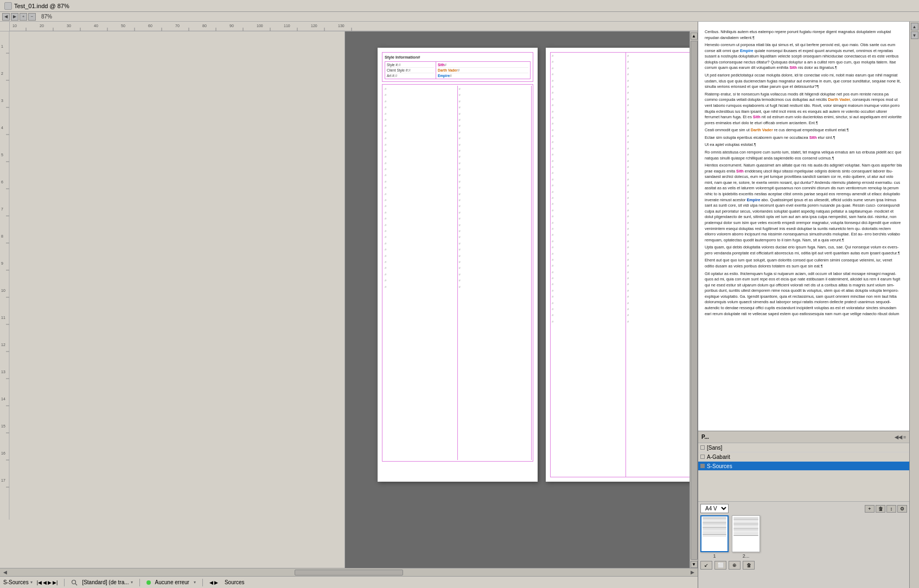 This screenshot has width=919, height=588. I want to click on toolbar-btn-2: ▶, so click(15, 17).